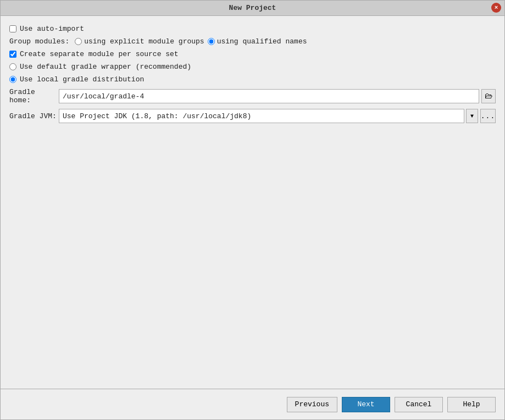 The width and height of the screenshot is (505, 420). What do you see at coordinates (40, 42) in the screenshot?
I see `group-modules-label: Group modules:` at bounding box center [40, 42].